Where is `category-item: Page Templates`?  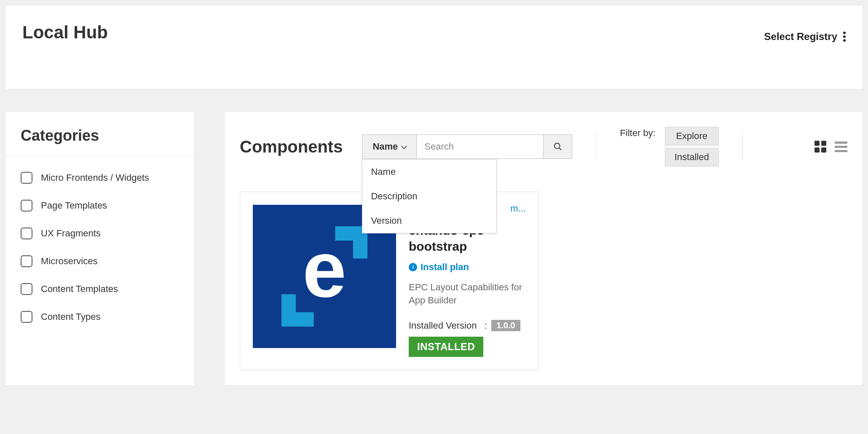 category-item: Page Templates is located at coordinates (100, 206).